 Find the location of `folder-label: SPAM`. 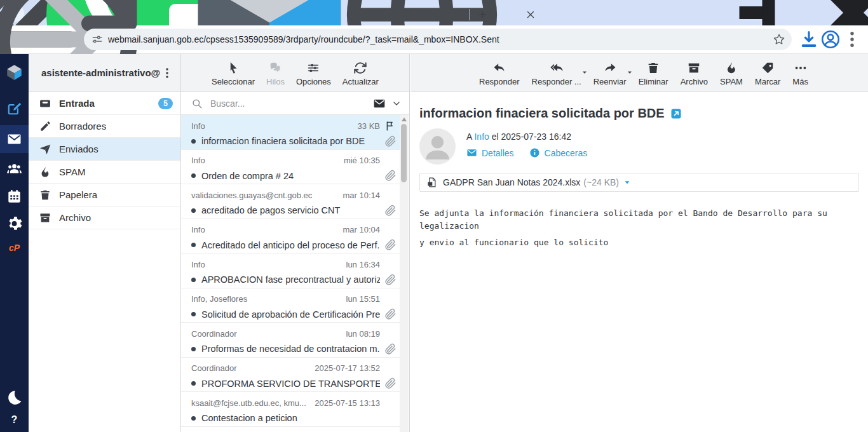

folder-label: SPAM is located at coordinates (119, 172).